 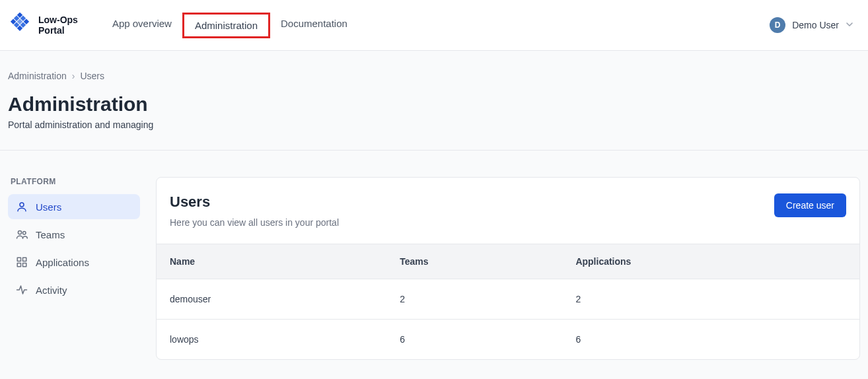 What do you see at coordinates (815, 25) in the screenshot?
I see `user-menu: D Demo User` at bounding box center [815, 25].